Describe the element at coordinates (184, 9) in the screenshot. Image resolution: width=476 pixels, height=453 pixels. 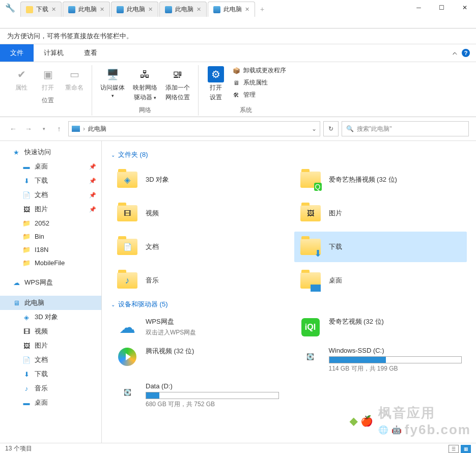
I see `tab-label: 此电脑` at that location.